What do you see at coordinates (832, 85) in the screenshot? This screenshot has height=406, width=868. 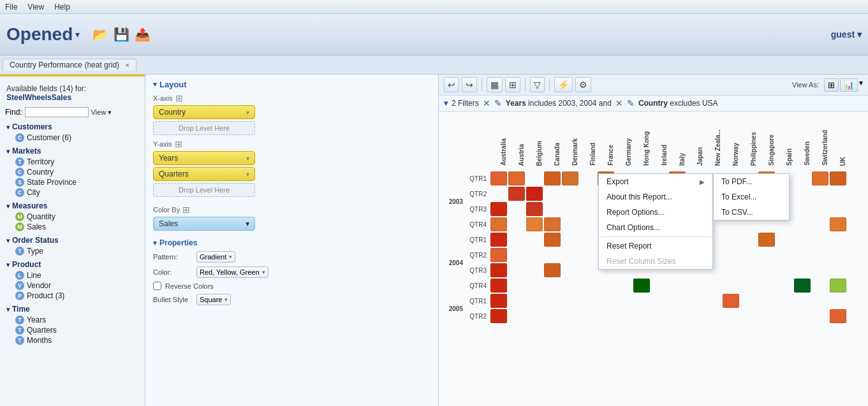 I see `grid-view-button: ⊞` at bounding box center [832, 85].